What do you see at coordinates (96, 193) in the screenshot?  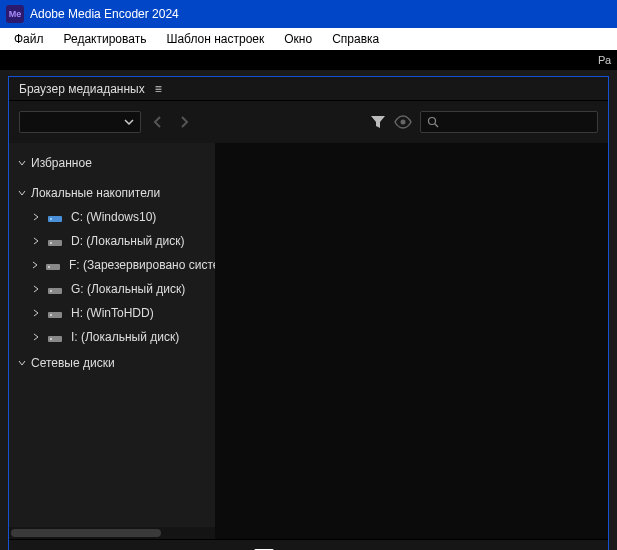 I see `tree-label: Локальные накопители` at bounding box center [96, 193].